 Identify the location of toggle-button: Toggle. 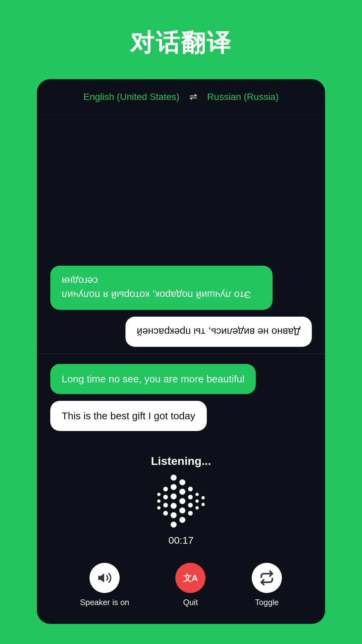
(267, 585).